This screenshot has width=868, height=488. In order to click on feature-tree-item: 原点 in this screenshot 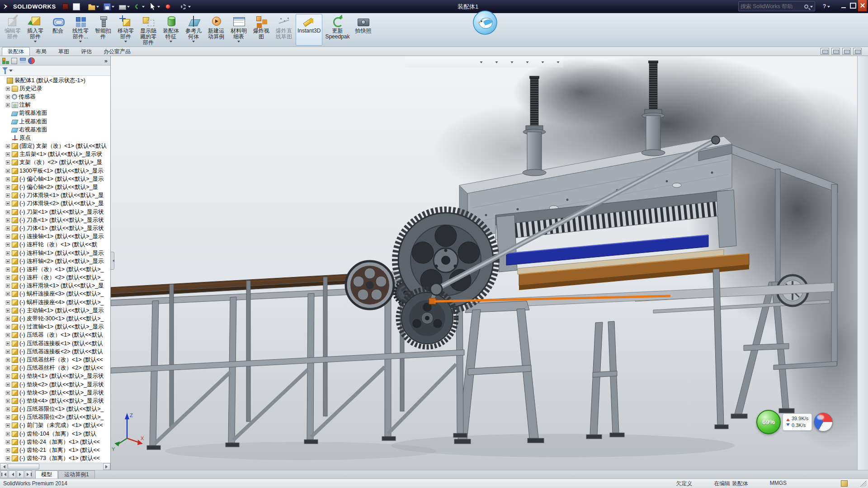, I will do `click(55, 138)`.